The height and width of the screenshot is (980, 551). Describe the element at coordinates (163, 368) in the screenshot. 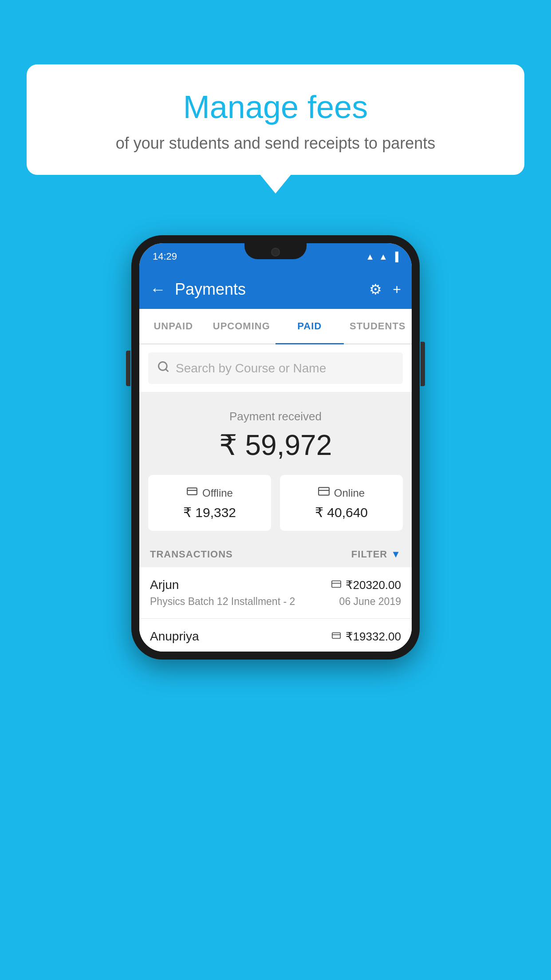

I see `search-icon` at that location.